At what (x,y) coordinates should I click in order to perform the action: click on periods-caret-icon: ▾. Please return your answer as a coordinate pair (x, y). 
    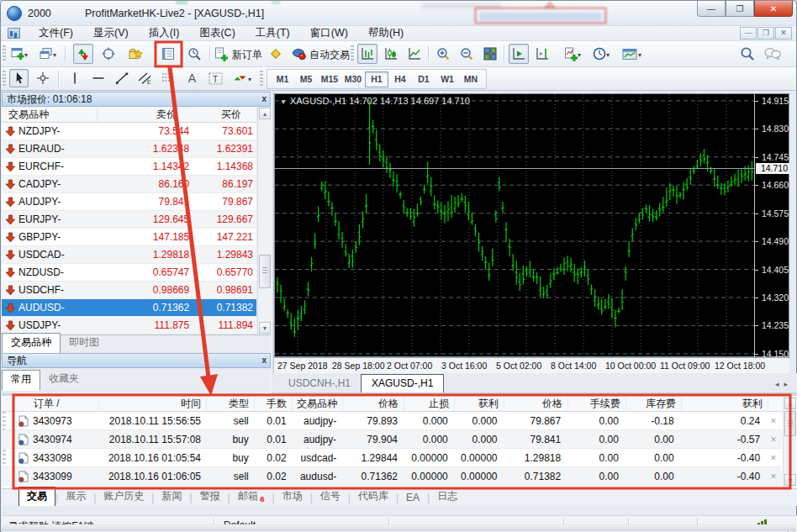
    Looking at the image, I should click on (608, 55).